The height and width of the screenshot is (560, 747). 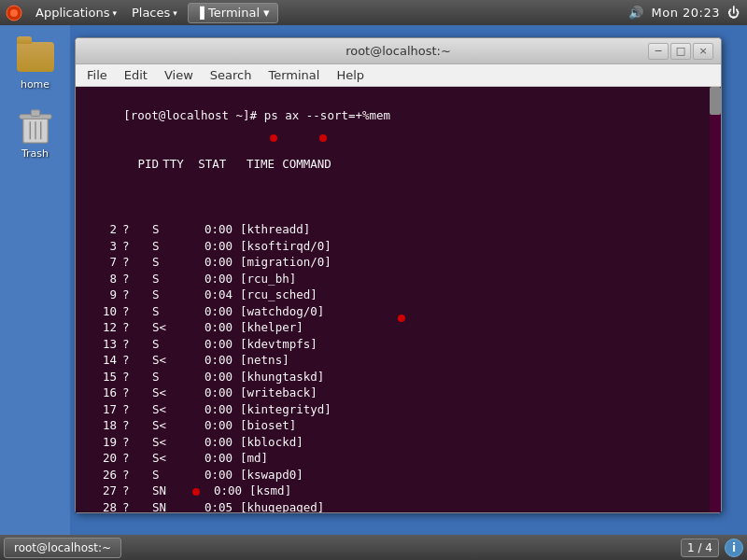 What do you see at coordinates (398, 262) in the screenshot?
I see `process-row-7: 7?S0:00[migration/0]` at bounding box center [398, 262].